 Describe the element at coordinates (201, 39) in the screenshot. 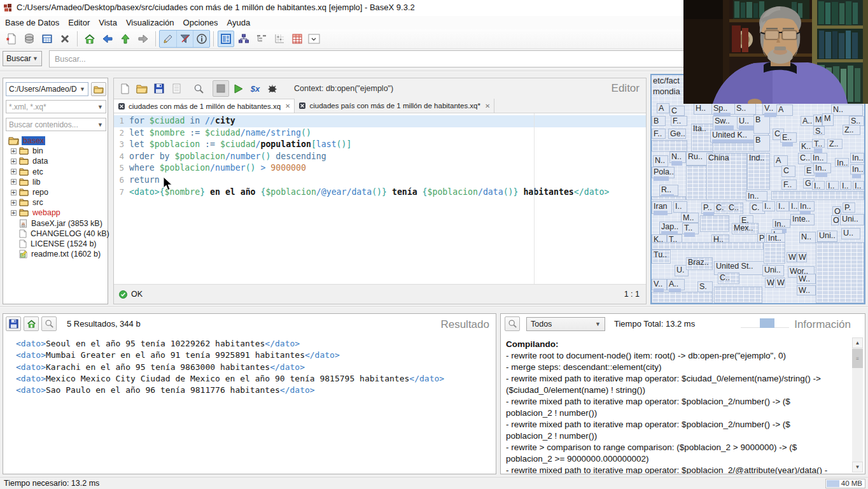

I see `info-mode-button` at that location.